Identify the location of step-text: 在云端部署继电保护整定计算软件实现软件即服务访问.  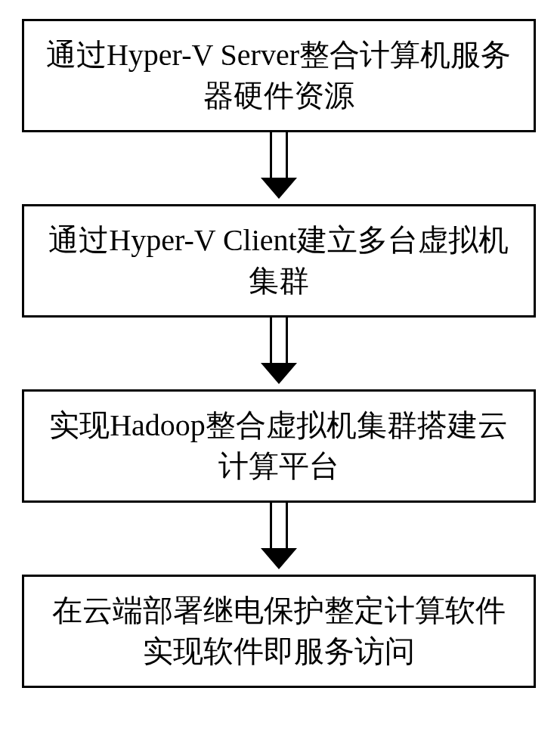
(279, 631).